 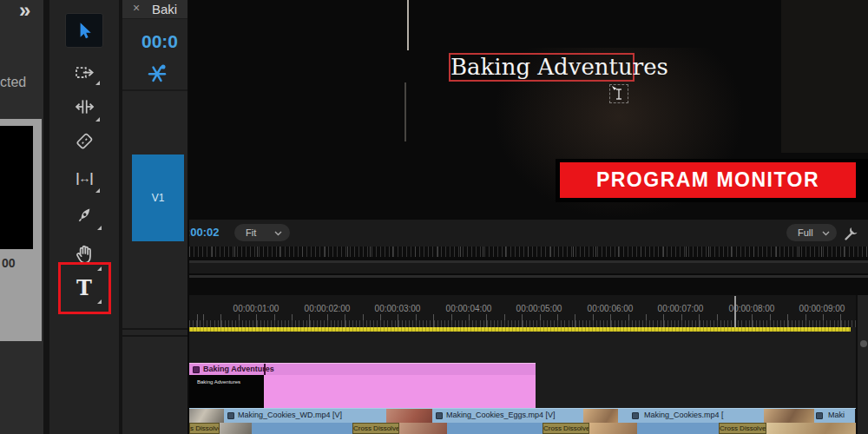 What do you see at coordinates (520, 330) in the screenshot?
I see `work-area-bar` at bounding box center [520, 330].